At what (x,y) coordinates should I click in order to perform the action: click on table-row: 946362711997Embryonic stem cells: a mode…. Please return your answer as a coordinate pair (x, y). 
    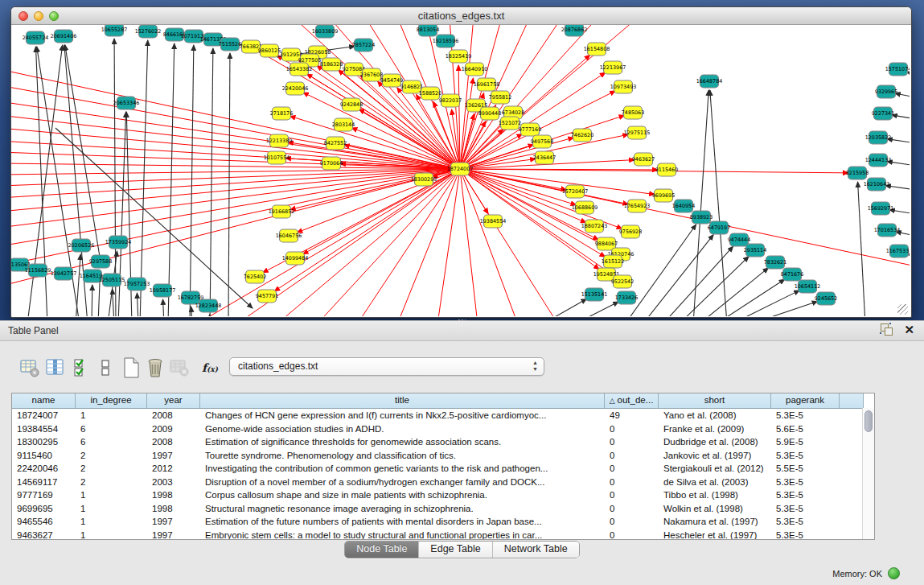
    Looking at the image, I should click on (443, 534).